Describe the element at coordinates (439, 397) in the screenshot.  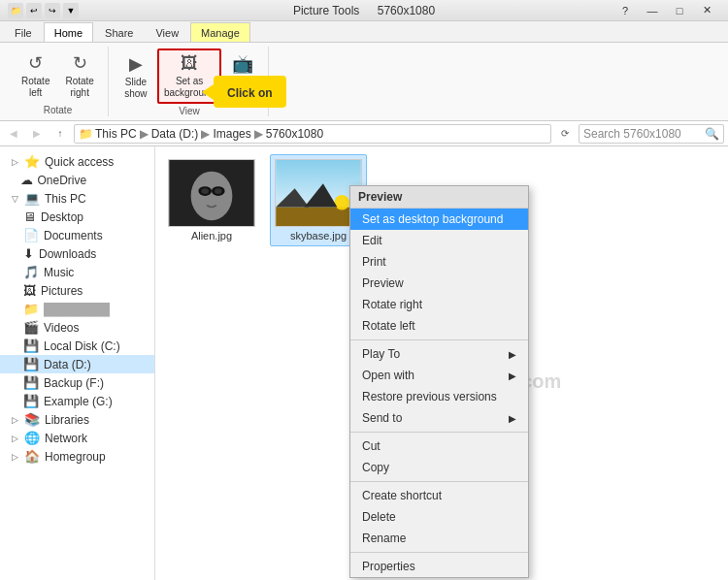
I see `ctx-restore: Restore previous versions` at that location.